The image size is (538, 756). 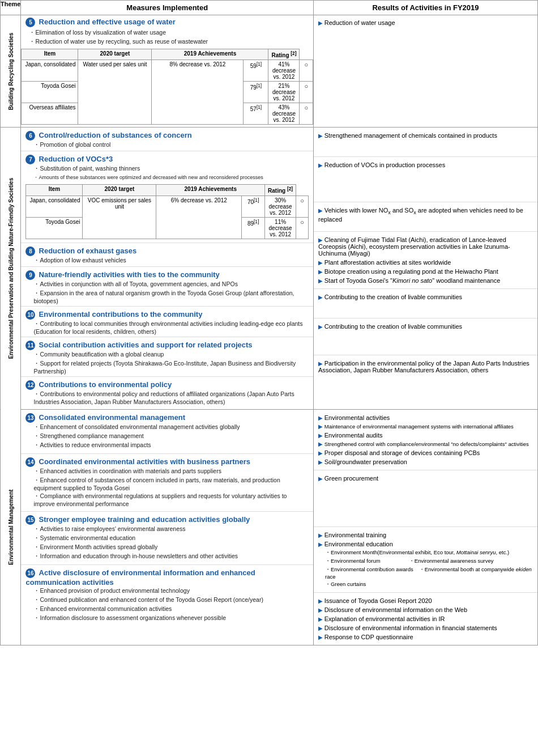 I want to click on result10-block: ▶ Contributing to the creation of livabl…, so click(x=426, y=304).